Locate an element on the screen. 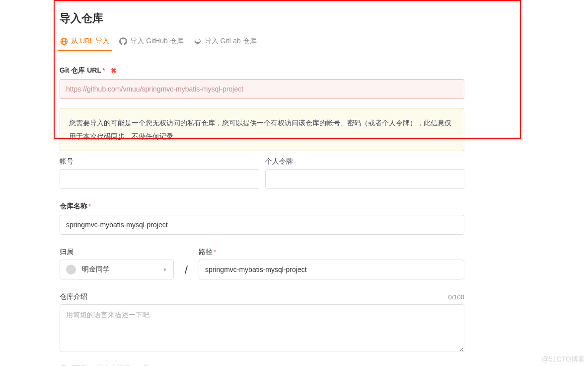 This screenshot has height=366, width=588. repo-name-input is located at coordinates (262, 225).